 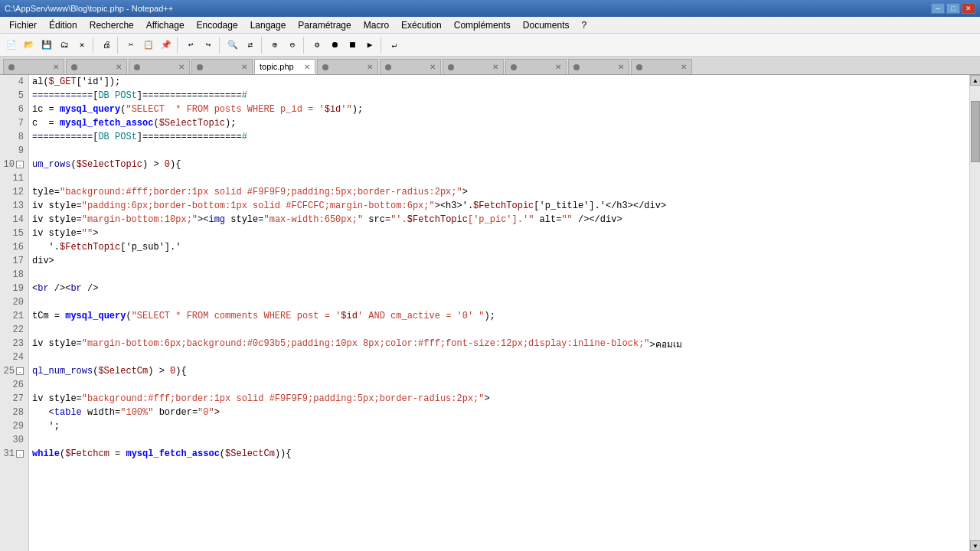 I want to click on scroll-up-arrow: ▲, so click(x=975, y=80).